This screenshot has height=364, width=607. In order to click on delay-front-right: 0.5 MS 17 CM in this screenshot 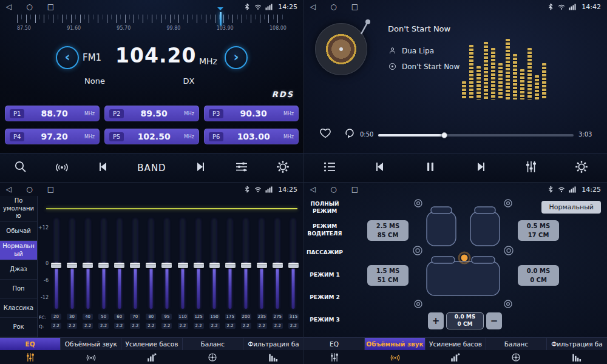, I will do `click(538, 231)`.